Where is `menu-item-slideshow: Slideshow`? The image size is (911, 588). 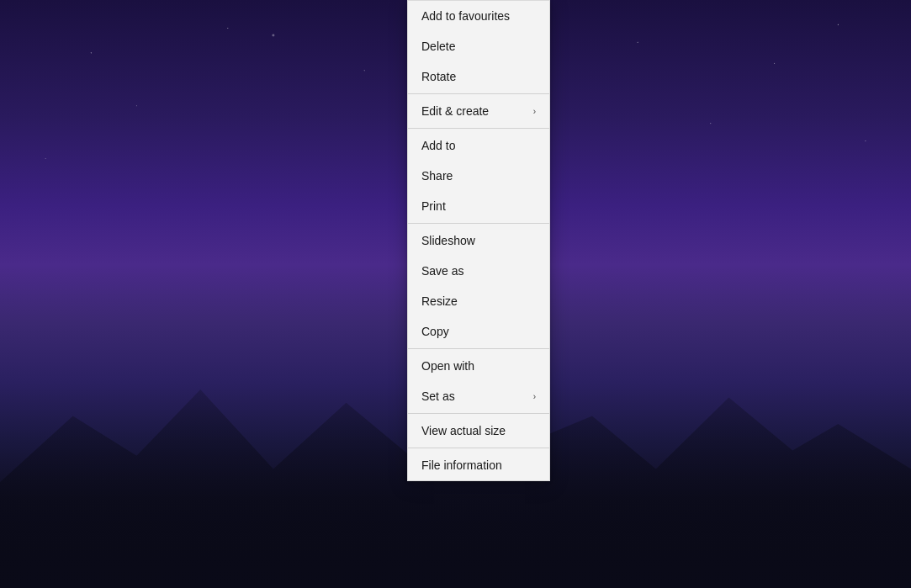
menu-item-slideshow: Slideshow is located at coordinates (479, 241).